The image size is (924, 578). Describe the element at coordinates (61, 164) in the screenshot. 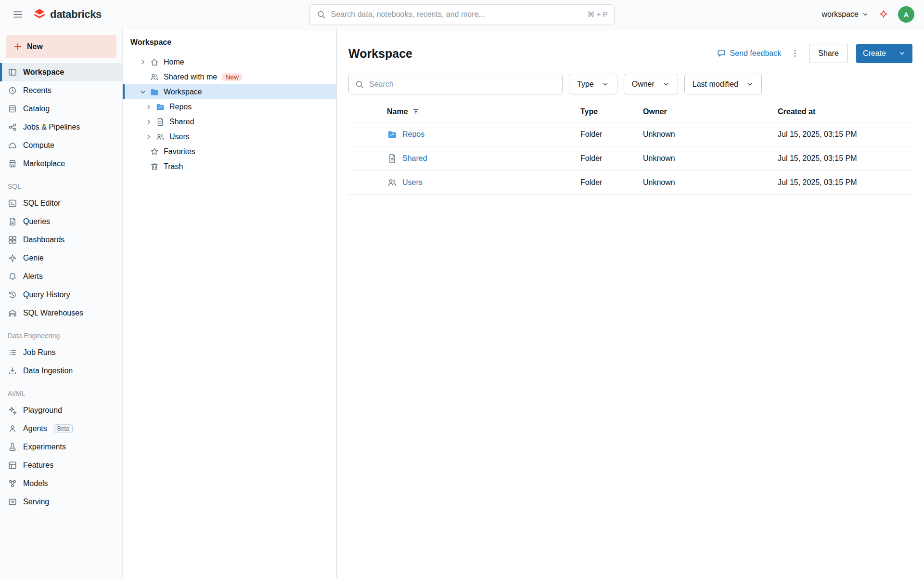

I see `sidebar-item-marketplace: Marketplace` at that location.